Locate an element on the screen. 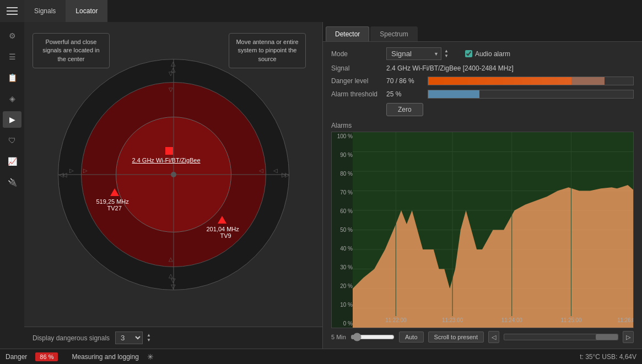 The height and width of the screenshot is (364, 642). svg-text: 11:25:00 is located at coordinates (571, 319).